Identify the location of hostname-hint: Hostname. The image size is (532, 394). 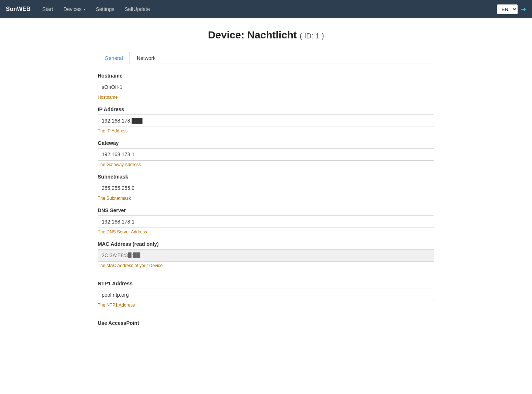
(266, 97).